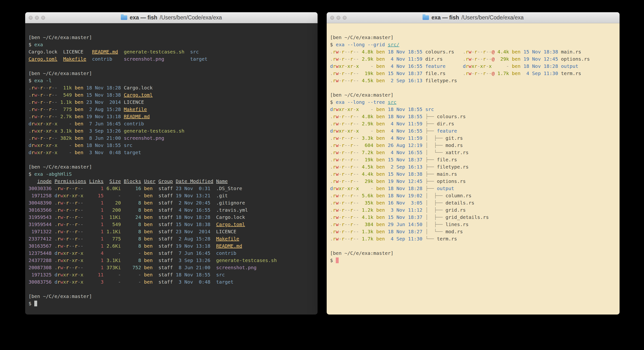 The height and width of the screenshot is (350, 644). I want to click on terminal-line: [ben ~/C/e/exa:master], so click(172, 167).